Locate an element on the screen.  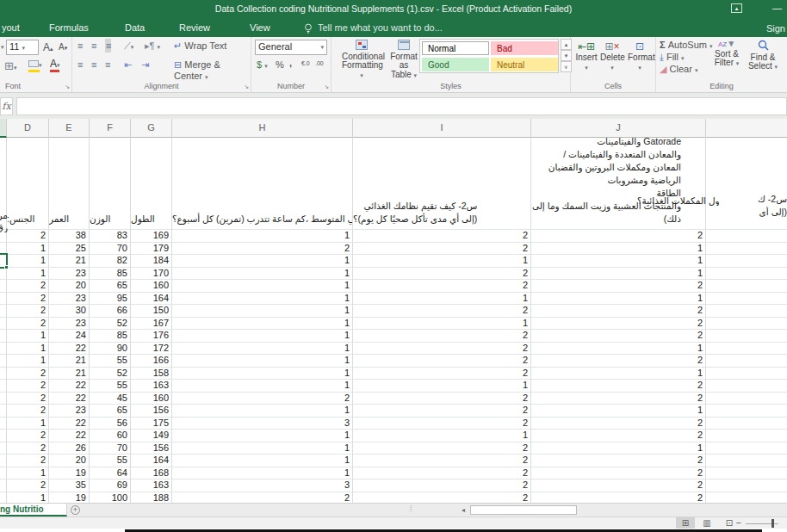
cell: 52 is located at coordinates (110, 374).